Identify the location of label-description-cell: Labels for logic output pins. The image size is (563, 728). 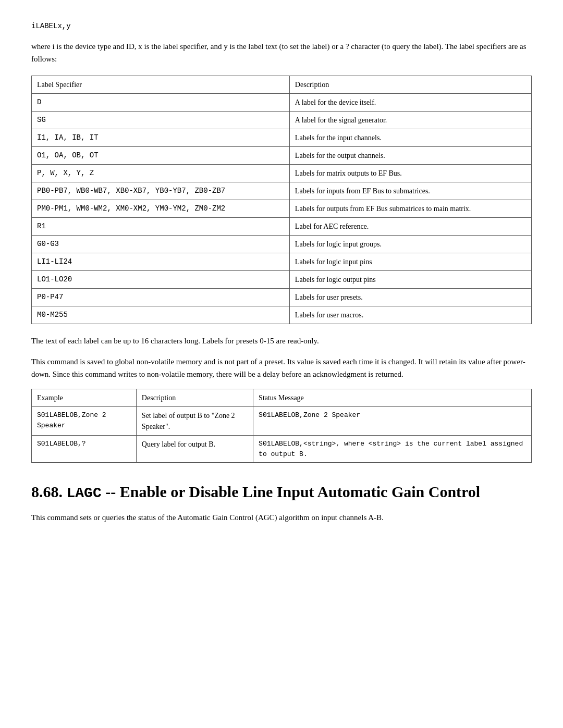
(410, 280).